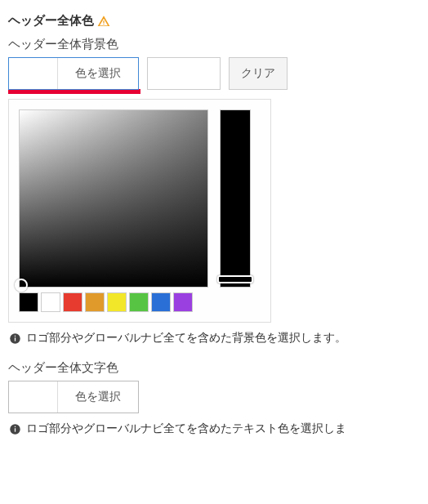  Describe the element at coordinates (74, 397) in the screenshot. I see `textcolor-select-button: 色を選択` at that location.